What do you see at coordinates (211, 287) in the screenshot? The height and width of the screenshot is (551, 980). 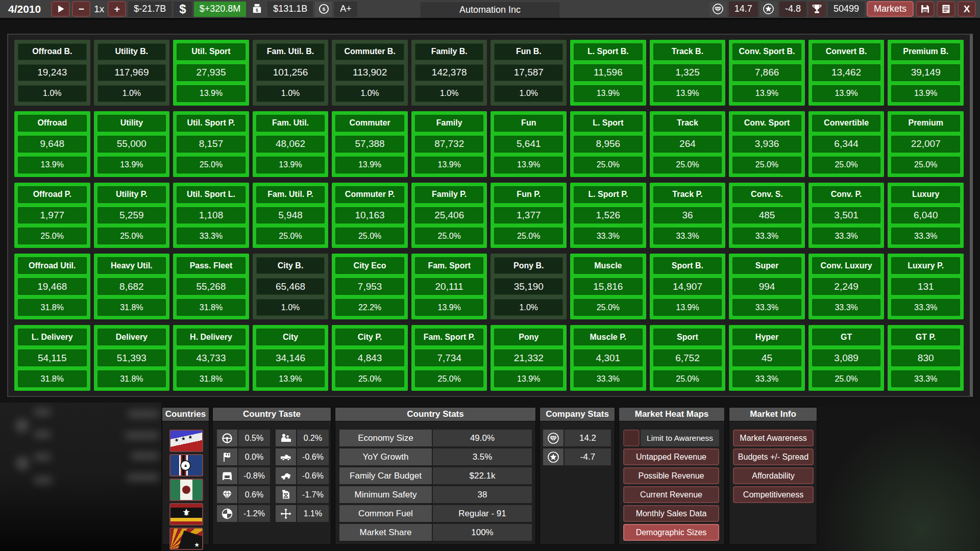 I see `market-tile-pass-fleet: Pass. Fleet55,26831.8%` at bounding box center [211, 287].